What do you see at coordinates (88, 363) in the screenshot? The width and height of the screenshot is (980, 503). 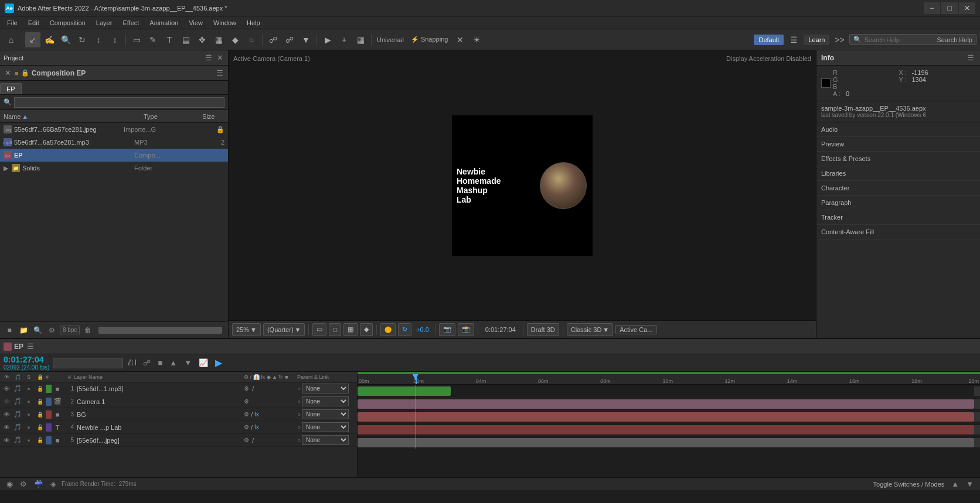 I see `timeline-search-input` at bounding box center [88, 363].